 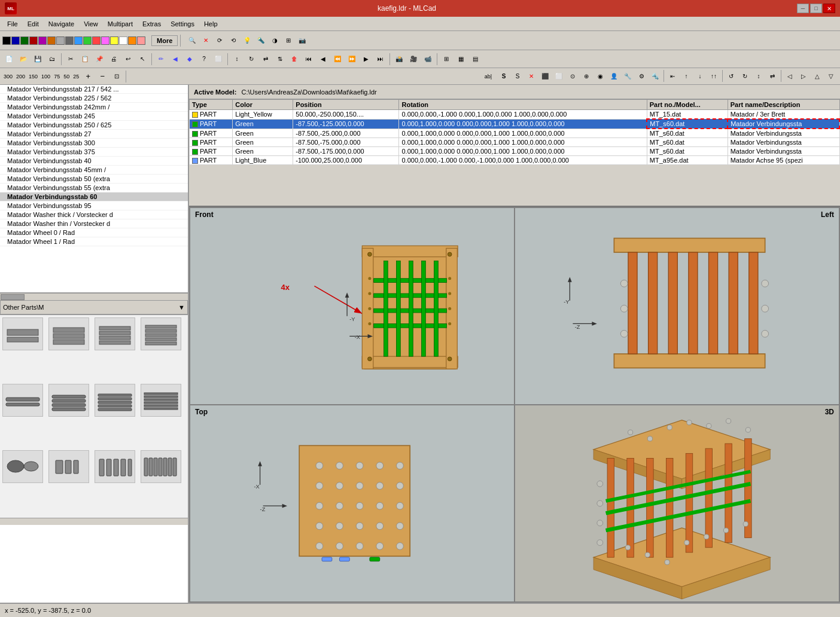 What do you see at coordinates (515, 115) in the screenshot?
I see `table-row: PARTLight_Yellow50.000,-250.000,150....0…` at bounding box center [515, 115].